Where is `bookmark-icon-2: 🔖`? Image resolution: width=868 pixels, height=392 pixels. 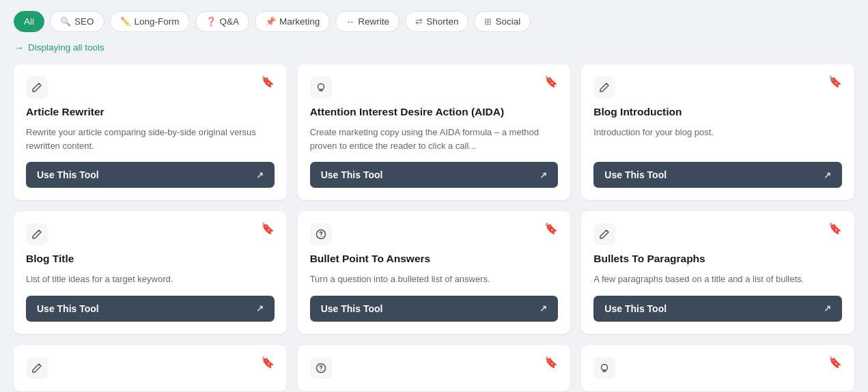
bookmark-icon-2: 🔖 is located at coordinates (551, 82).